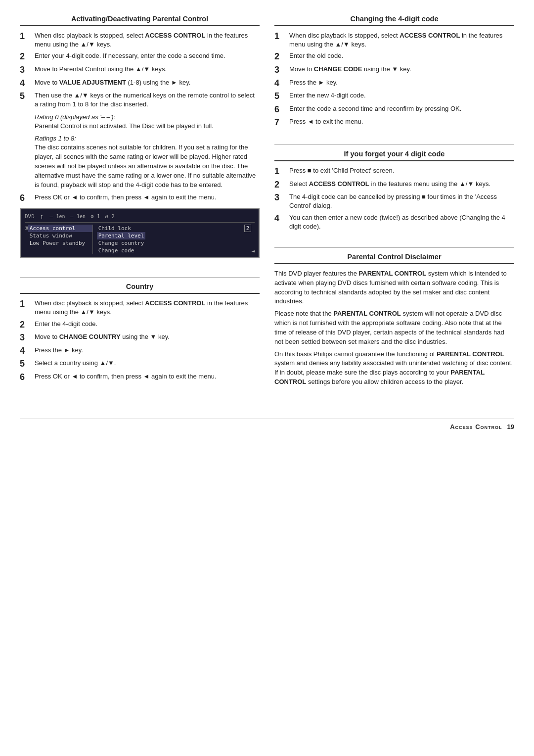 This screenshot has width=534, height=756. Describe the element at coordinates (280, 70) in the screenshot. I see `change-step-num-3: 3` at that location.